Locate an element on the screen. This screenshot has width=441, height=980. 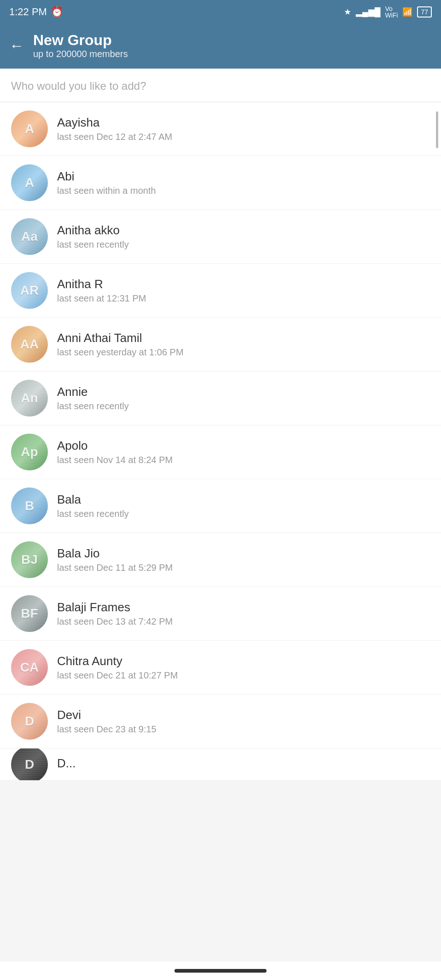
contact-name: D... is located at coordinates (244, 763).